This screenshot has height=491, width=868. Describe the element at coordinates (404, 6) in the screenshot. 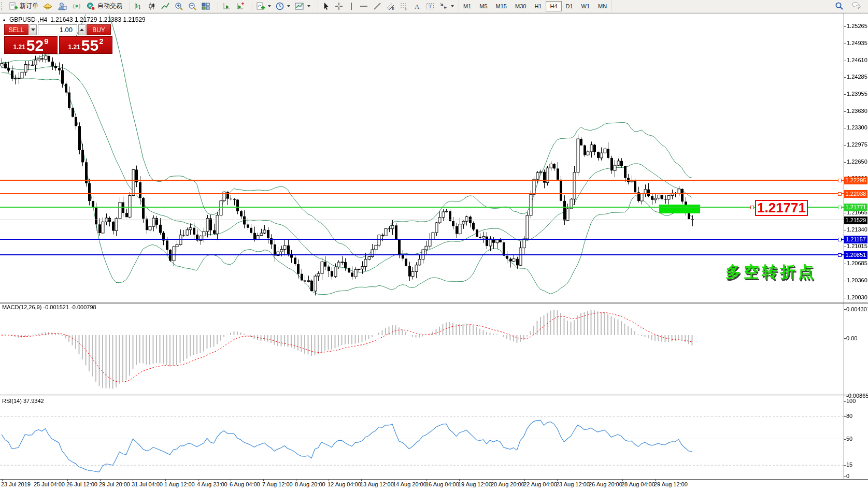

I see `fibonacci-button: F` at that location.